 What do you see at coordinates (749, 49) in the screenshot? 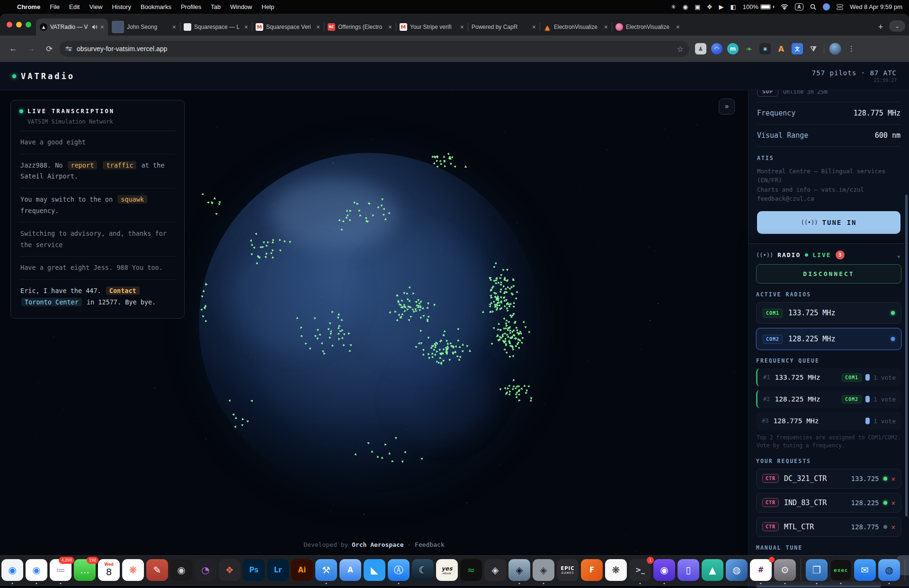
I see `leaf-extension-icon: ❧` at bounding box center [749, 49].